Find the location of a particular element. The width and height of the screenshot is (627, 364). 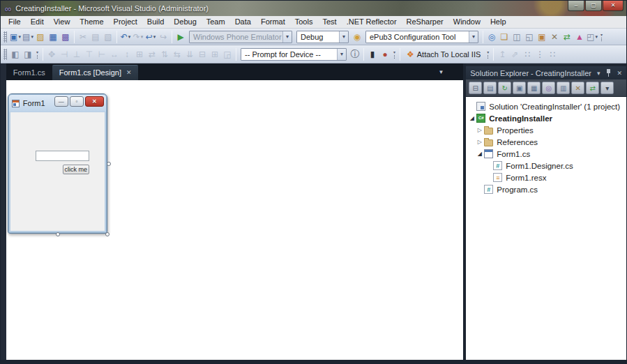

sync-with-active-icon: ⇄ is located at coordinates (593, 88).